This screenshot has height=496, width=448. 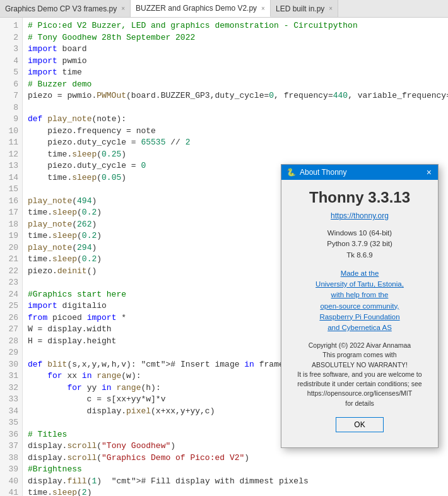 What do you see at coordinates (11, 447) in the screenshot?
I see `line-number: 37` at bounding box center [11, 447].